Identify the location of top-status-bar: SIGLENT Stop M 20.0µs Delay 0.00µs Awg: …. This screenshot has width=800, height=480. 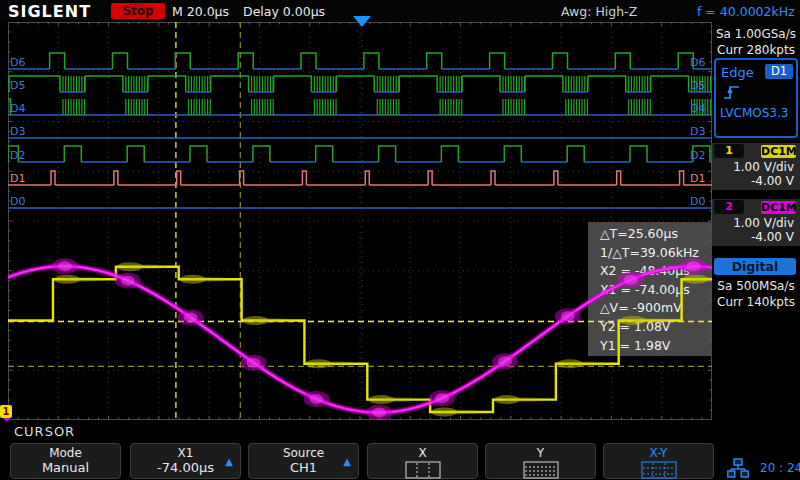
(400, 11).